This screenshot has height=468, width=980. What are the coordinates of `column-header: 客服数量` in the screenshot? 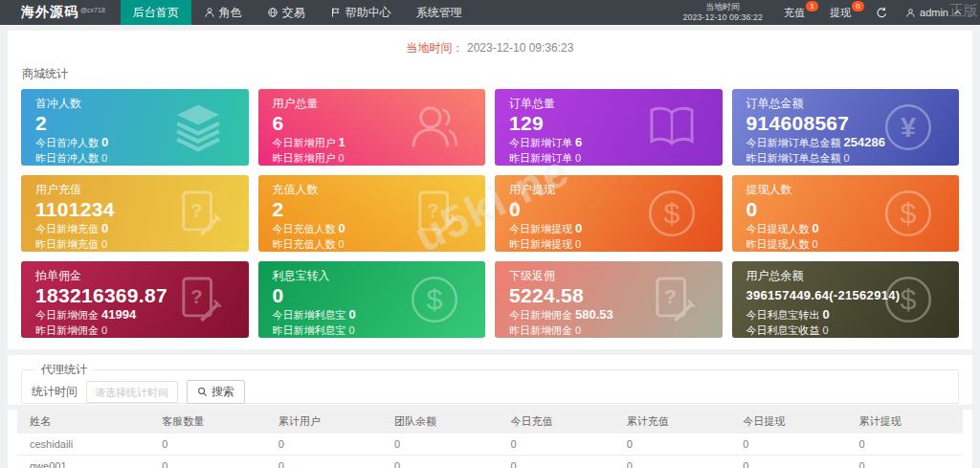 It's located at (207, 421).